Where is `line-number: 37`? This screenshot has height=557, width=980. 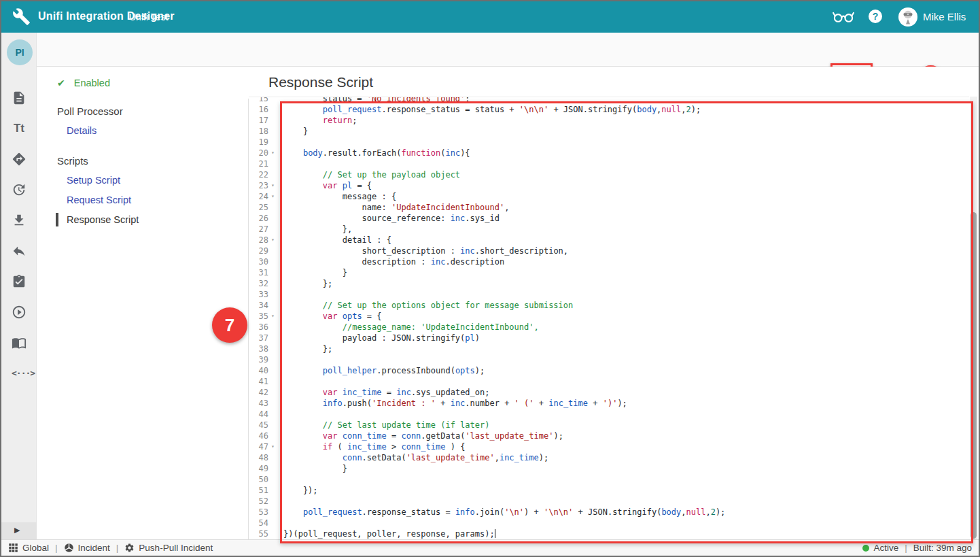
line-number: 37 is located at coordinates (258, 338).